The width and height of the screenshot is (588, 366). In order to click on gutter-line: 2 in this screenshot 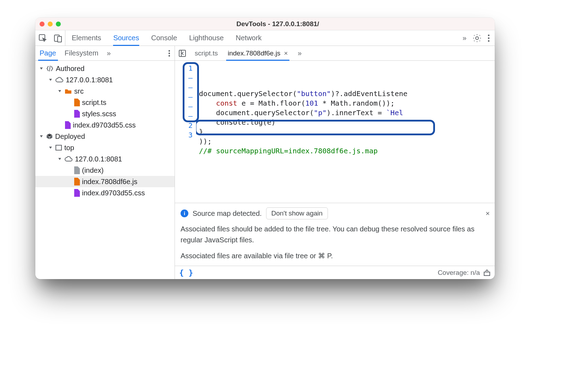, I will do `click(187, 126)`.